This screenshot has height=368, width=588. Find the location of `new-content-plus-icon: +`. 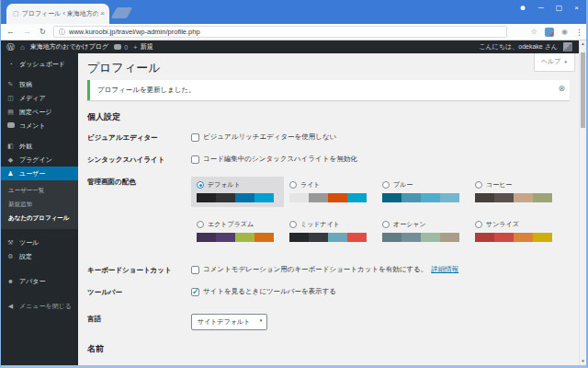

new-content-plus-icon: + is located at coordinates (136, 48).